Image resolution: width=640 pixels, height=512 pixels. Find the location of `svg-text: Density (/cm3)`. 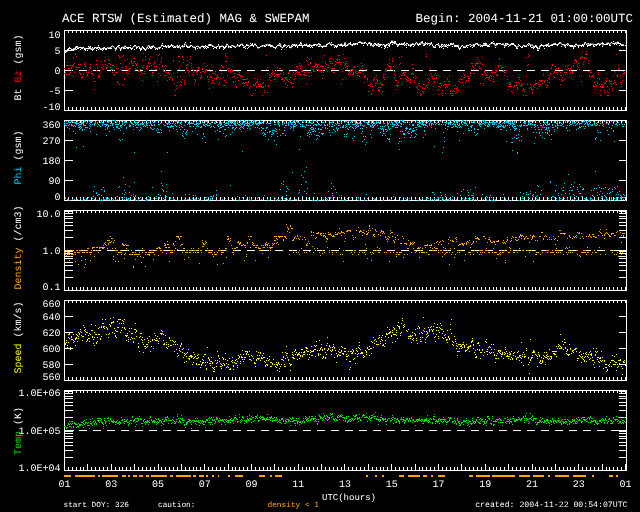

svg-text: Density (/cm3) is located at coordinates (19, 247).